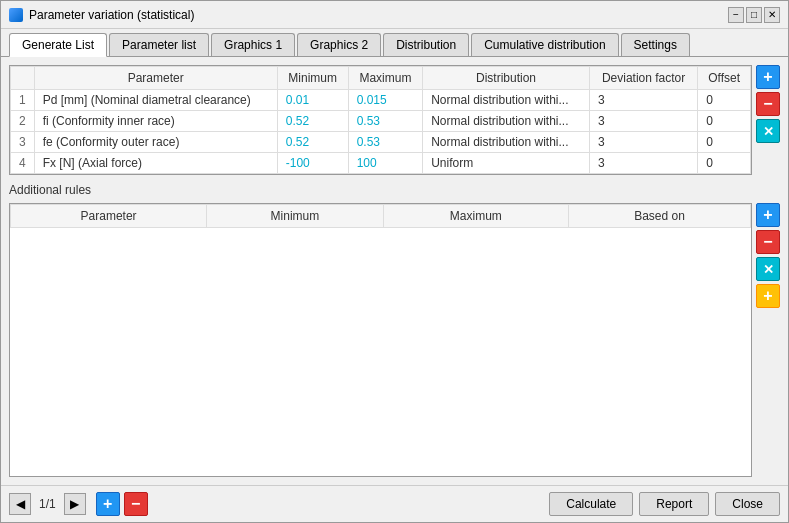 This screenshot has height=523, width=789. I want to click on main-add-button: +, so click(768, 77).